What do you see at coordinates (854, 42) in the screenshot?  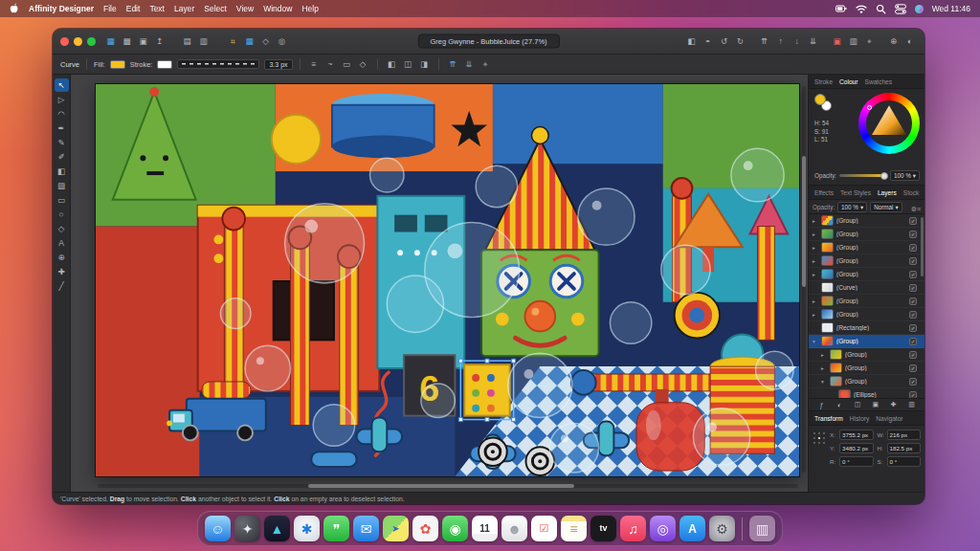 I see `insert-behind-icon: ▥` at bounding box center [854, 42].